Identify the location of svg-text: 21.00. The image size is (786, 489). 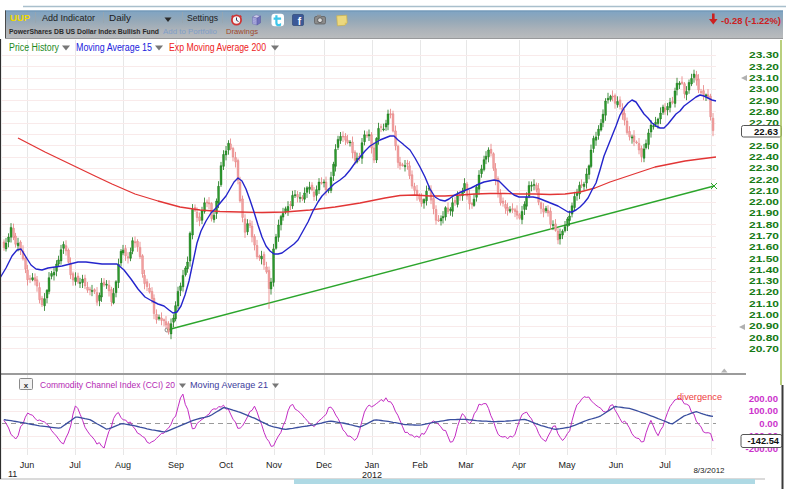
(764, 314).